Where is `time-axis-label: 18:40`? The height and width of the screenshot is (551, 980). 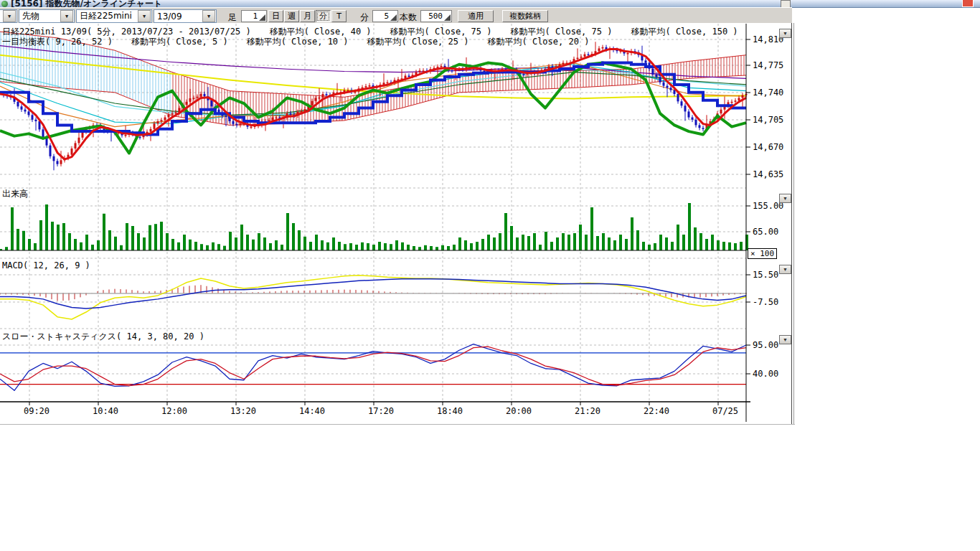
time-axis-label: 18:40 is located at coordinates (450, 411).